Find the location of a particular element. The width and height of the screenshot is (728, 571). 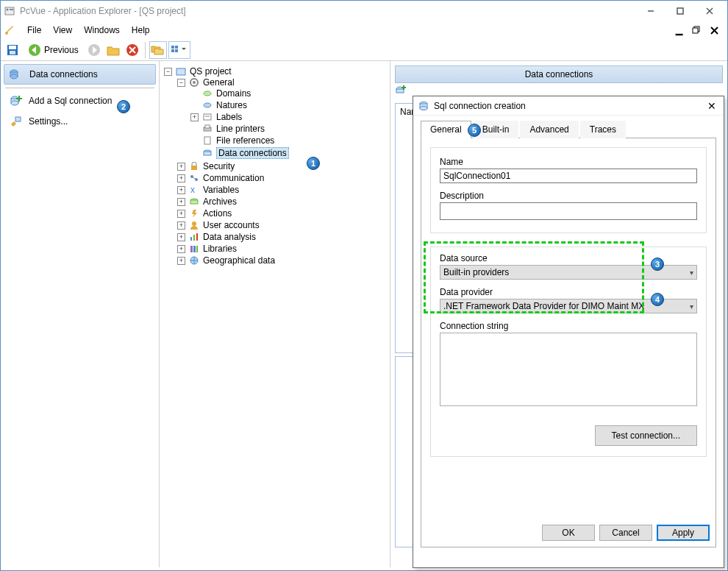

menu-view: View is located at coordinates (63, 30).